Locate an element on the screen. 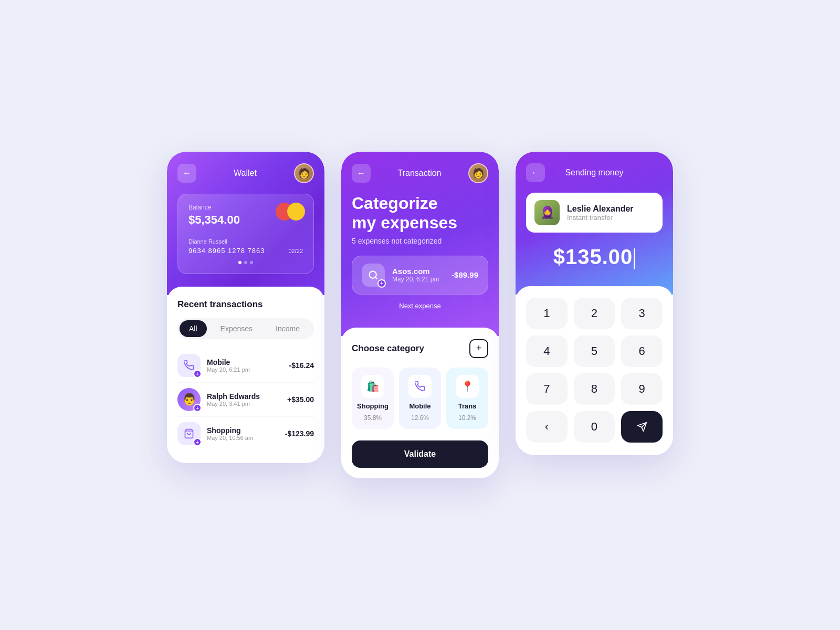 This screenshot has height=630, width=840. recipient-name: Leslie Alexander is located at coordinates (611, 209).